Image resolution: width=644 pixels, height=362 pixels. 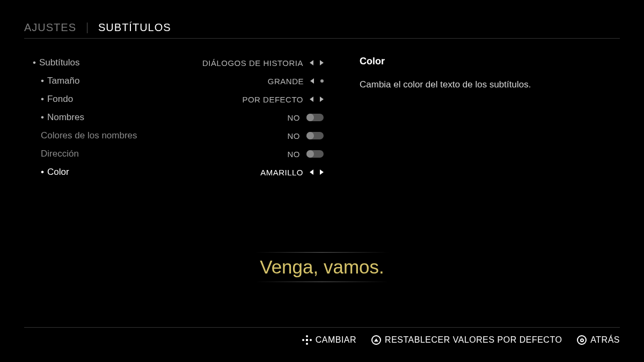 I want to click on hint-back: ATRÁS, so click(x=598, y=340).